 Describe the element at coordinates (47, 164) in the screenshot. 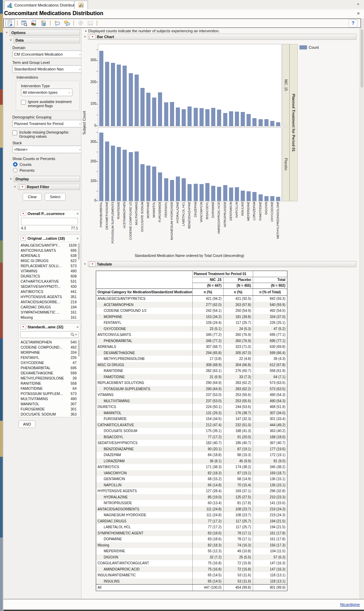

I see `counts-radio: Counts` at that location.